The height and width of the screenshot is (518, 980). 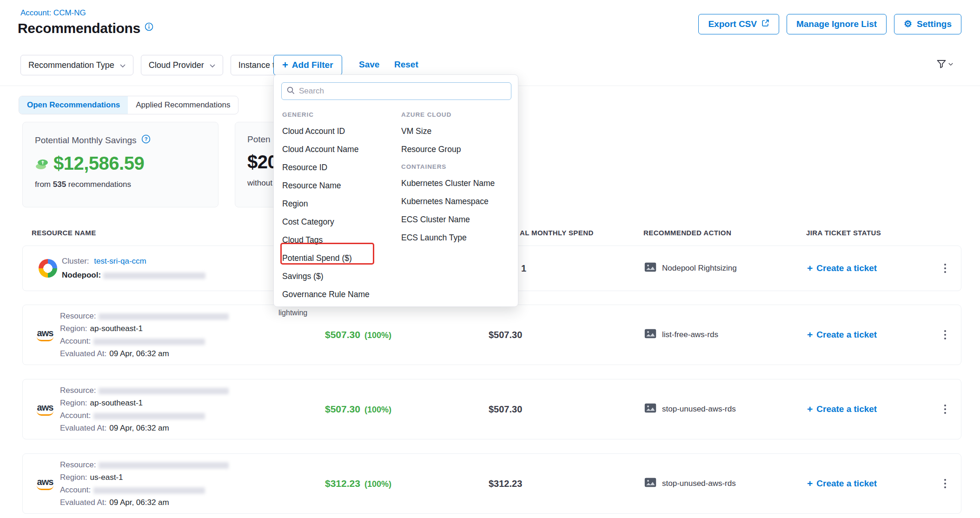 I want to click on money-icon, so click(x=42, y=164).